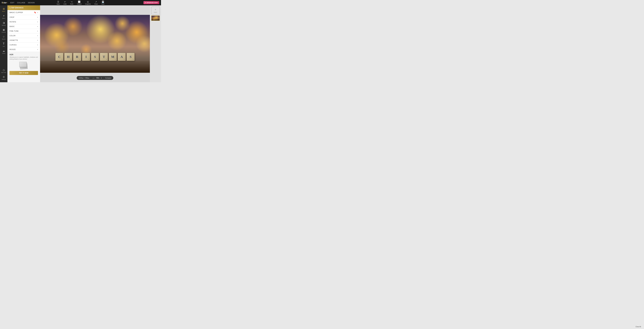  I want to click on sidebar-cloud-label: Cloud, so click(4, 54).